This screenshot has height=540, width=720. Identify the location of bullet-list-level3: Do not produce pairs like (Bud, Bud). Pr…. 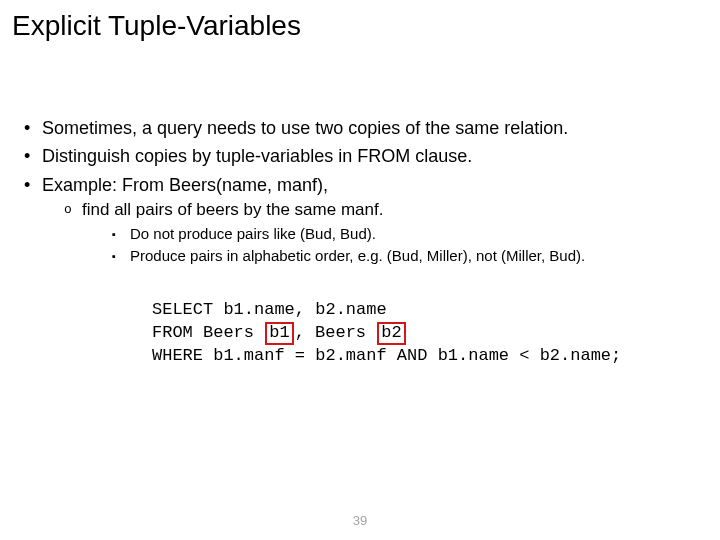
(389, 246).